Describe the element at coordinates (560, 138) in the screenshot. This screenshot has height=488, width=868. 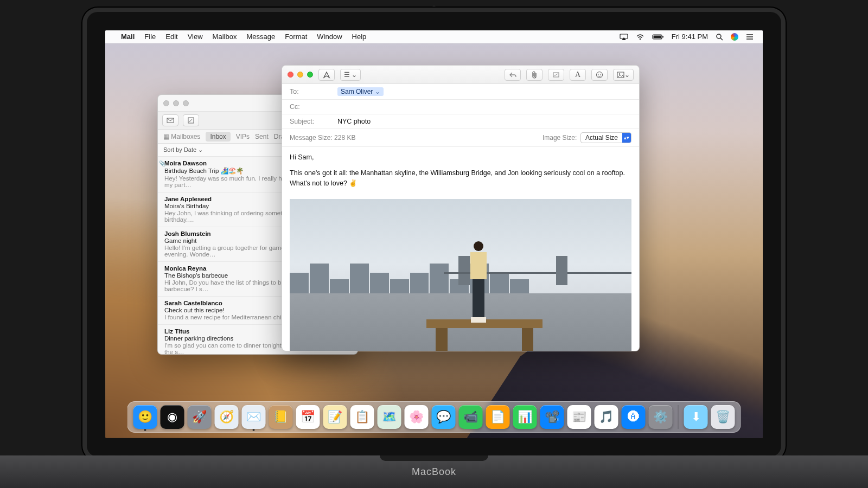
I see `image-size-label: Image Size:` at that location.